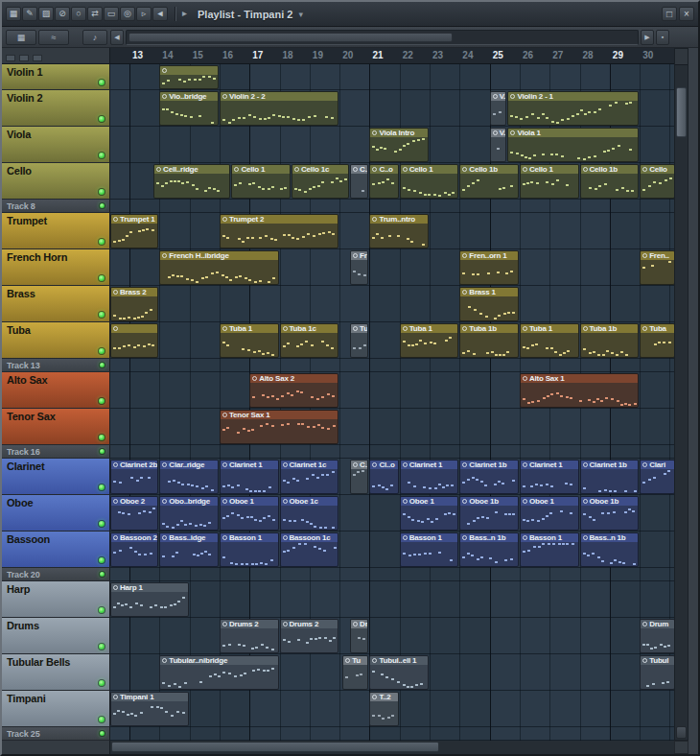 The height and width of the screenshot is (756, 700). What do you see at coordinates (345, 747) in the screenshot?
I see `horizontal-scrollbar-bottom` at bounding box center [345, 747].